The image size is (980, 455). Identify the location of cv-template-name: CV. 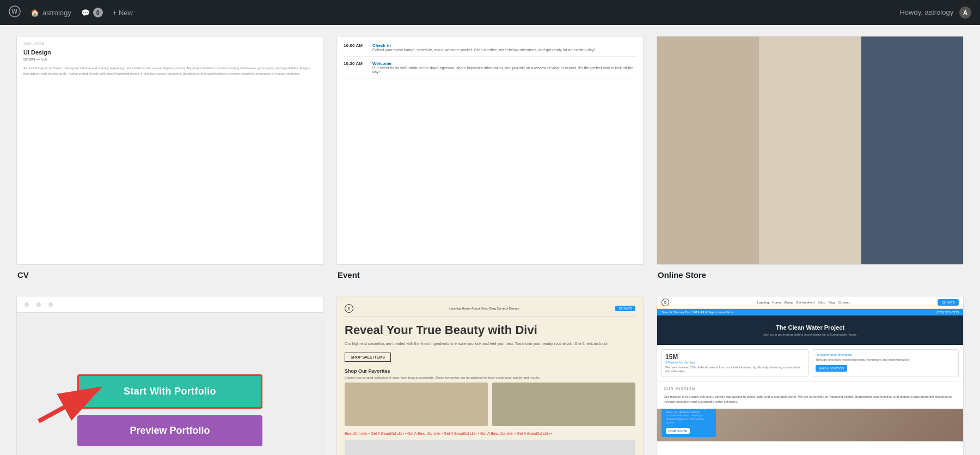
(170, 275).